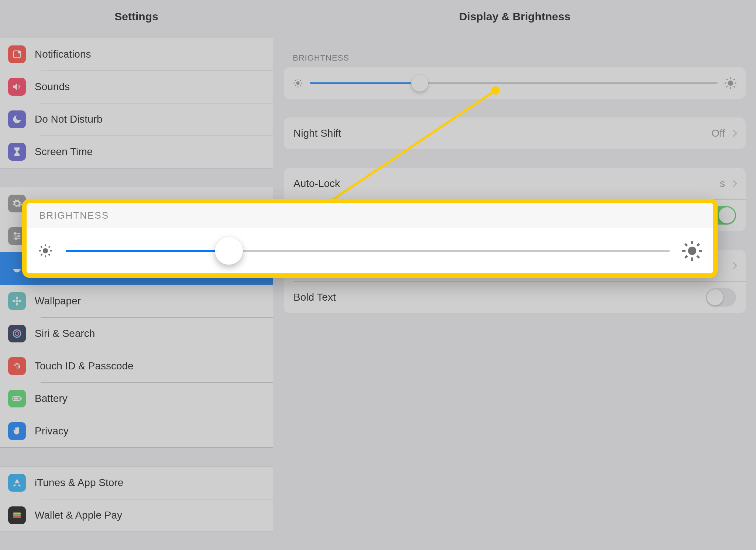 The height and width of the screenshot is (550, 756). What do you see at coordinates (65, 334) in the screenshot?
I see `sidebar-item-label: Siri & Search` at bounding box center [65, 334].